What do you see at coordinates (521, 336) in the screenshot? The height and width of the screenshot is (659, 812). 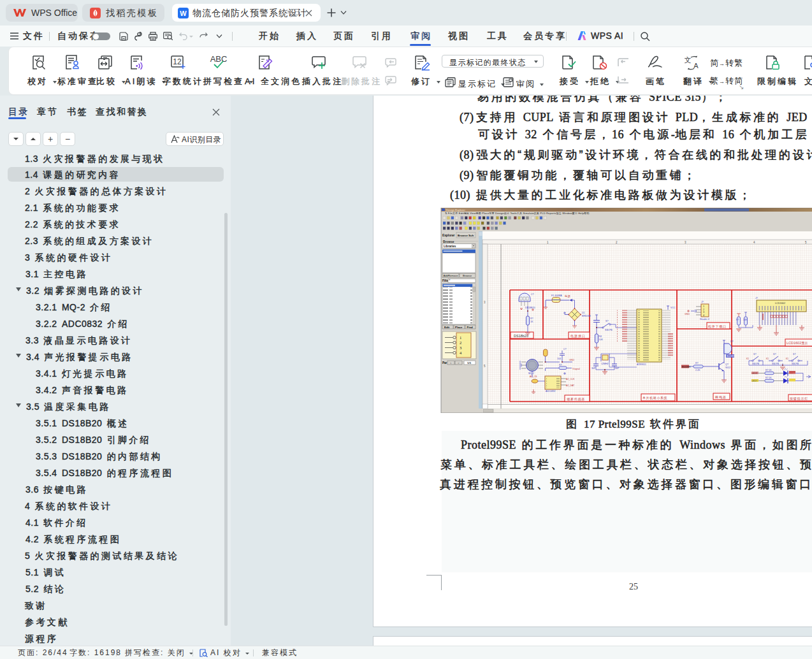 I see `svg-text: DS18b20` at bounding box center [521, 336].